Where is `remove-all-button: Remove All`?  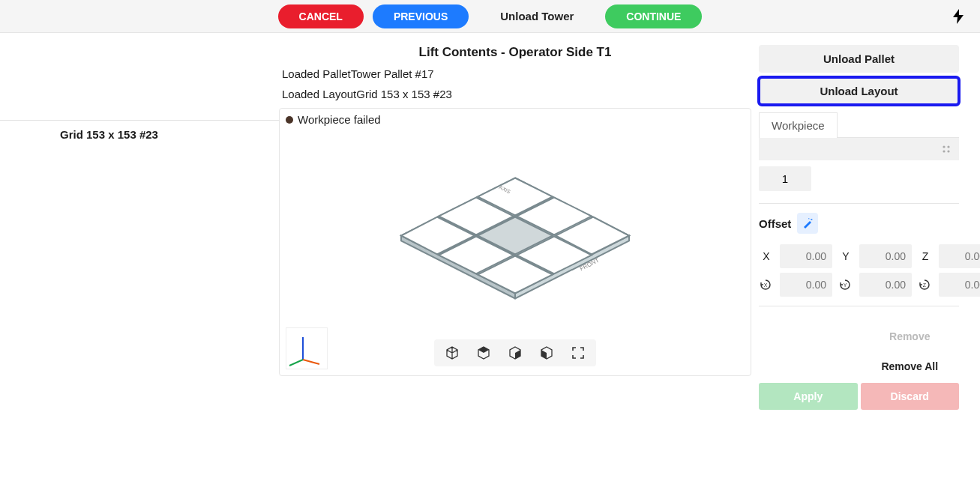 remove-all-button: Remove All is located at coordinates (910, 366).